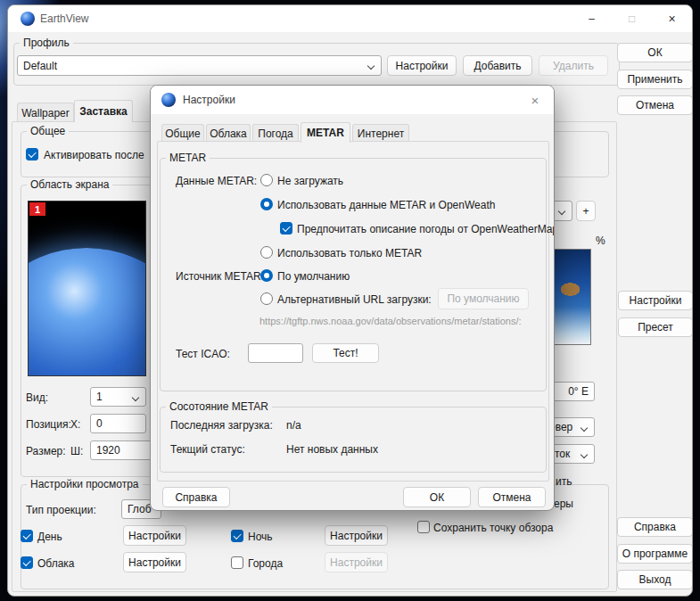 This screenshot has width=700, height=601. I want to click on apply-button: Применить, so click(655, 79).